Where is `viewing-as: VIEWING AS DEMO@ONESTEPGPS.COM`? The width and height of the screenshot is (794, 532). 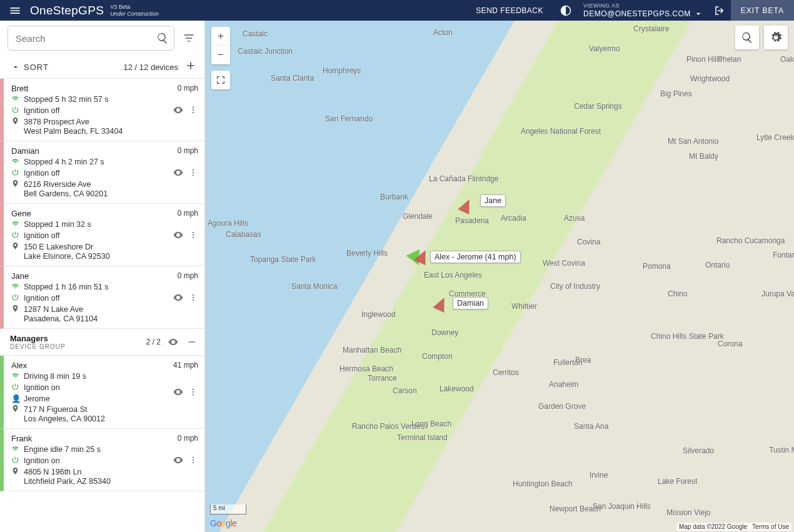
viewing-as: VIEWING AS DEMO@ONESTEPGPS.COM is located at coordinates (643, 11).